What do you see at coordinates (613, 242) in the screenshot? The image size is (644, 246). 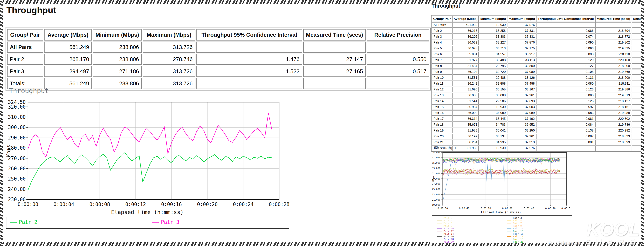 I see `watermark-share-text: SHARE` at bounding box center [613, 242].